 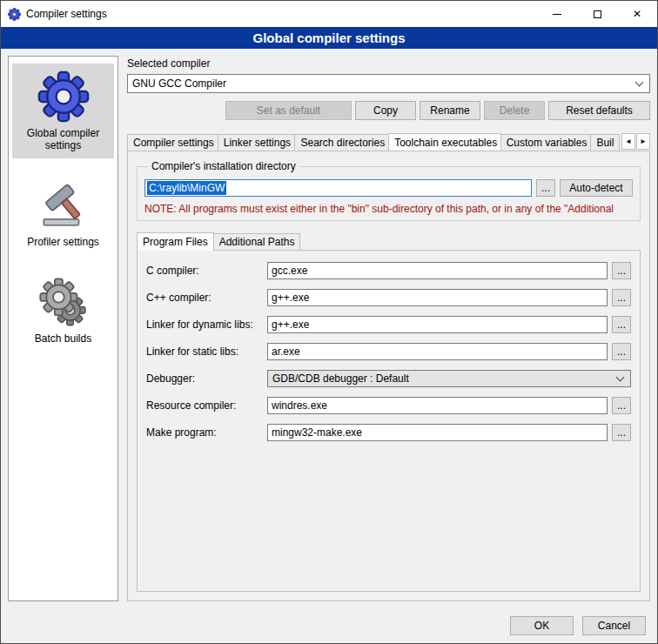 I want to click on settings-category-list: Global compiler settings Profiler settin…, so click(x=63, y=329).